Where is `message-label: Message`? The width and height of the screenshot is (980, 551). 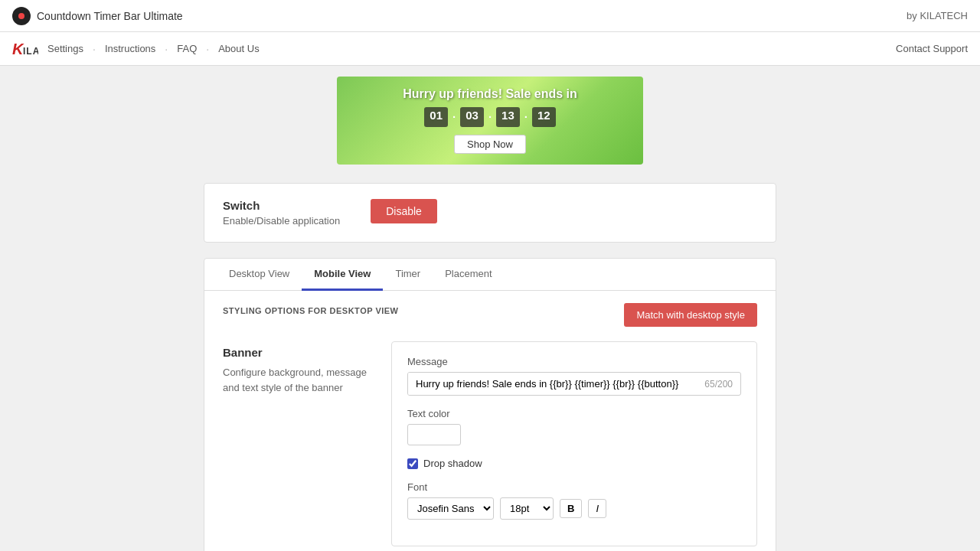 message-label: Message is located at coordinates (574, 361).